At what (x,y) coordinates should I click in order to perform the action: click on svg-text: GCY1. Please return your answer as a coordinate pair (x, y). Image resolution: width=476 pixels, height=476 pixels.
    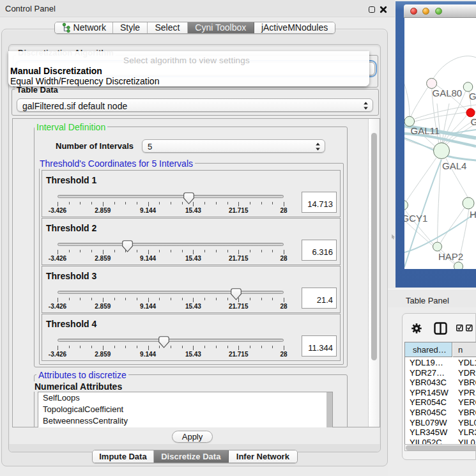
    Looking at the image, I should click on (416, 219).